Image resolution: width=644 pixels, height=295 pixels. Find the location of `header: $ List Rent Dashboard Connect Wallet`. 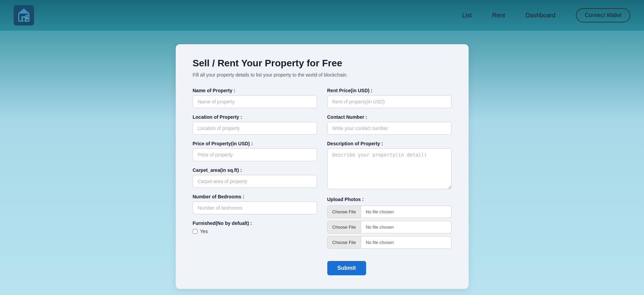

header: $ List Rent Dashboard Connect Wallet is located at coordinates (322, 15).